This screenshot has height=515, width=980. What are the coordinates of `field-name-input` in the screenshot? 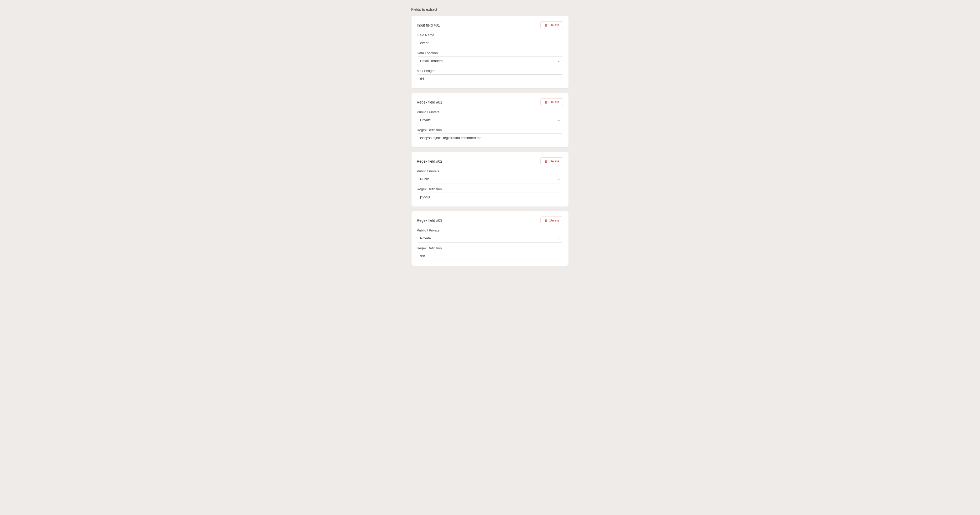 It's located at (490, 43).